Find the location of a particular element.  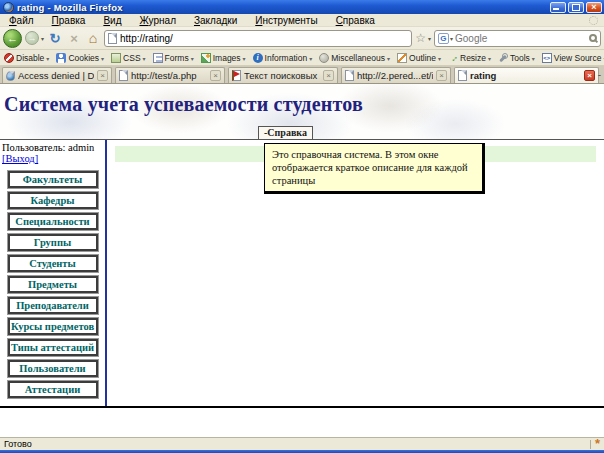

web-developer-menu-label: Outline is located at coordinates (422, 58).